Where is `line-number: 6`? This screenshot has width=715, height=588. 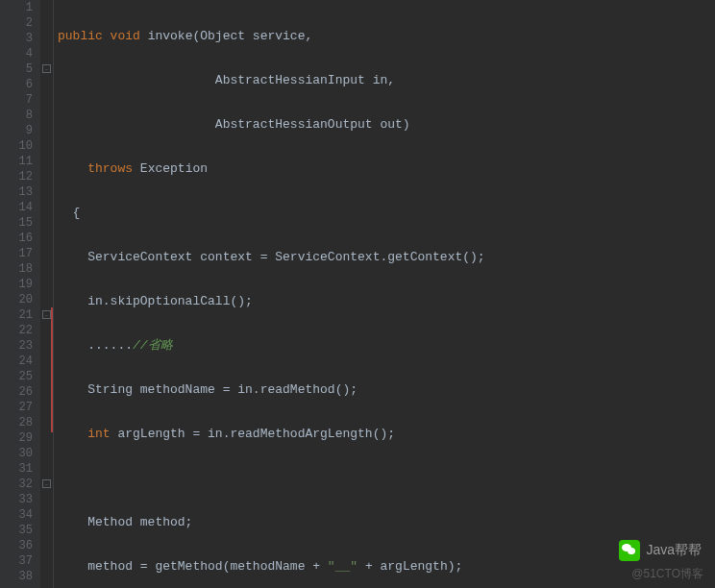 line-number: 6 is located at coordinates (16, 85).